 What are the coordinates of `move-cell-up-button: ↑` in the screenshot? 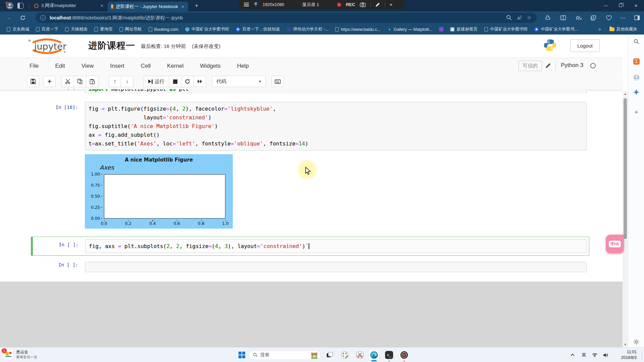 It's located at (115, 81).